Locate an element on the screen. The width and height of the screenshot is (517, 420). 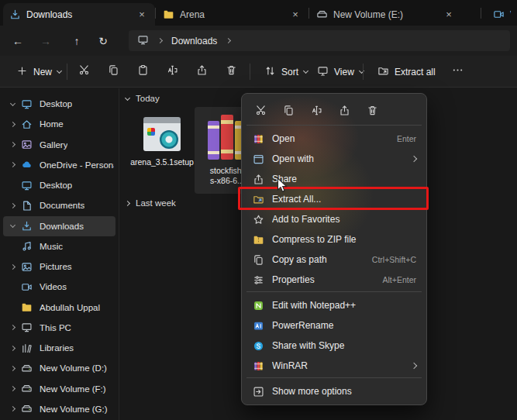
plus-icon is located at coordinates (22, 72).